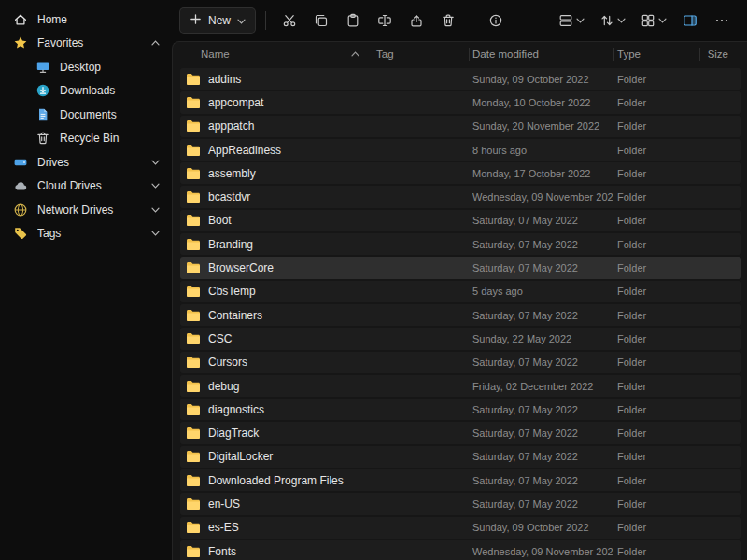 The width and height of the screenshot is (747, 560). What do you see at coordinates (235, 103) in the screenshot?
I see `file-name: appcompat` at bounding box center [235, 103].